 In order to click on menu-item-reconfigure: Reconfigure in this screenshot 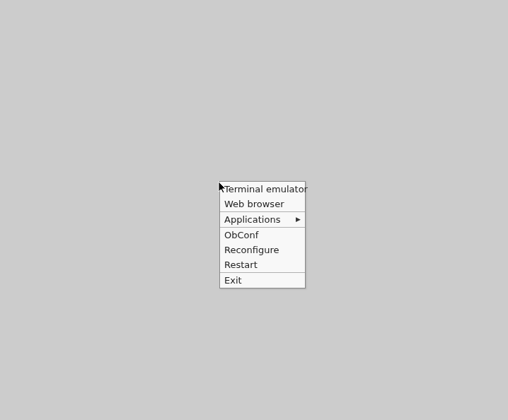, I will do `click(262, 250)`.